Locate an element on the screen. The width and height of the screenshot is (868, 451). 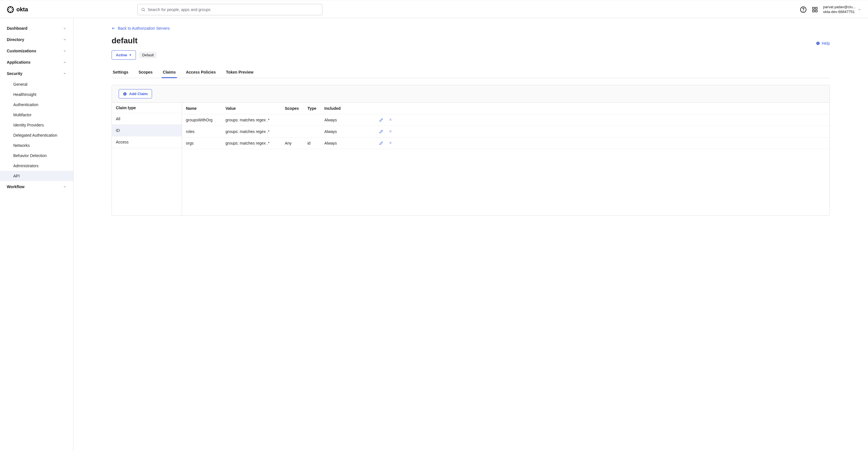
sidebar-item-label: Dashboard is located at coordinates (17, 28).